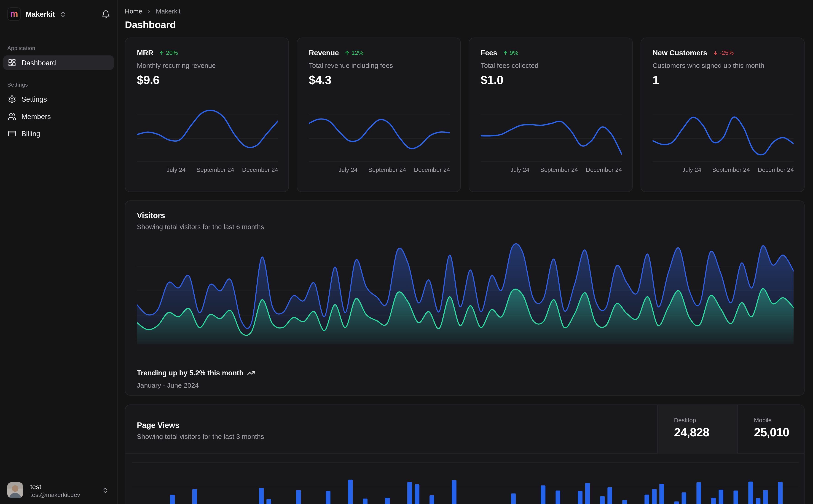 This screenshot has height=504, width=813. I want to click on user-menu: test test@makerkit.dev, so click(59, 490).